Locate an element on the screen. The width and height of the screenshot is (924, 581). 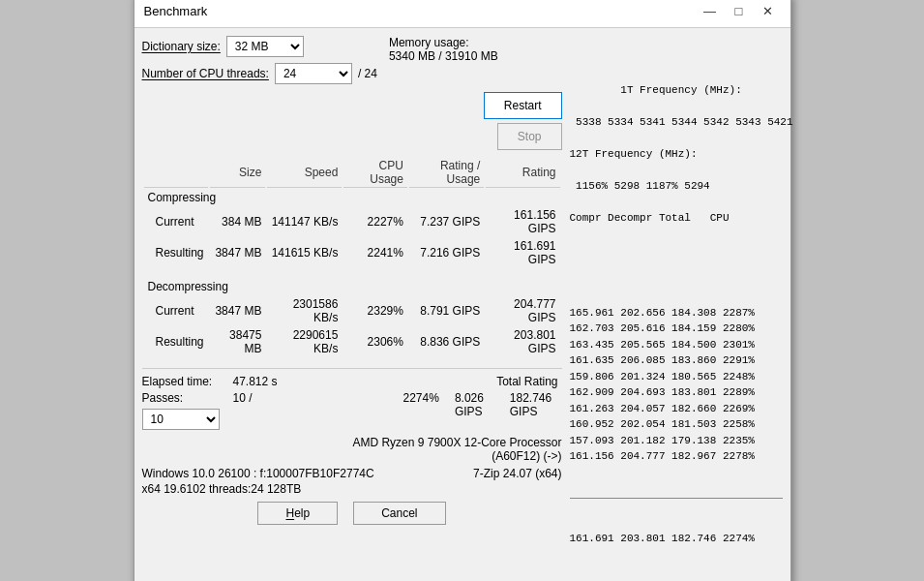
right-panel-row-5: 162.909 204.693 183.801 2289% is located at coordinates (676, 393).